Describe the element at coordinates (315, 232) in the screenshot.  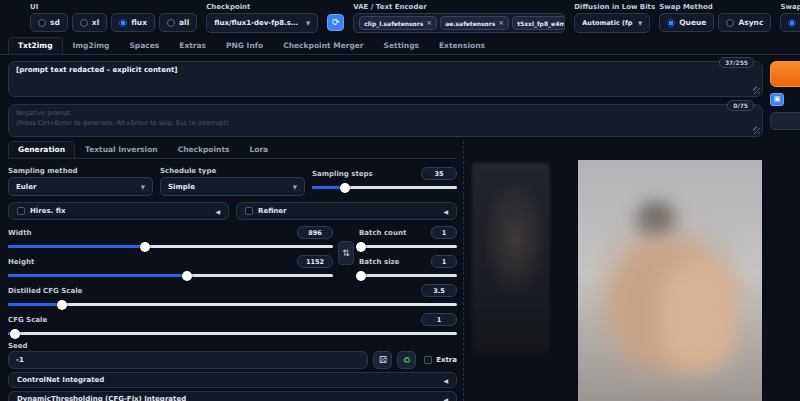
I see `width-value: 896` at that location.